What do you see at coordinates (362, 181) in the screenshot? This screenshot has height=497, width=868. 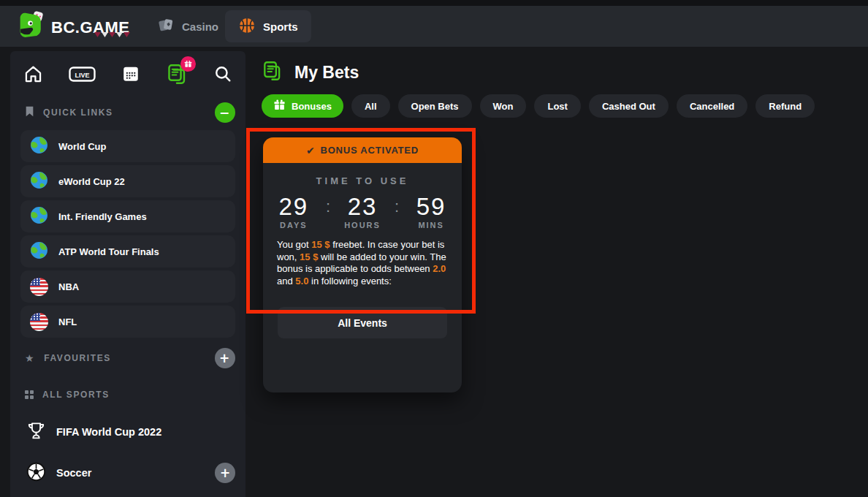 I see `timer-title: TIME TO USE` at bounding box center [362, 181].